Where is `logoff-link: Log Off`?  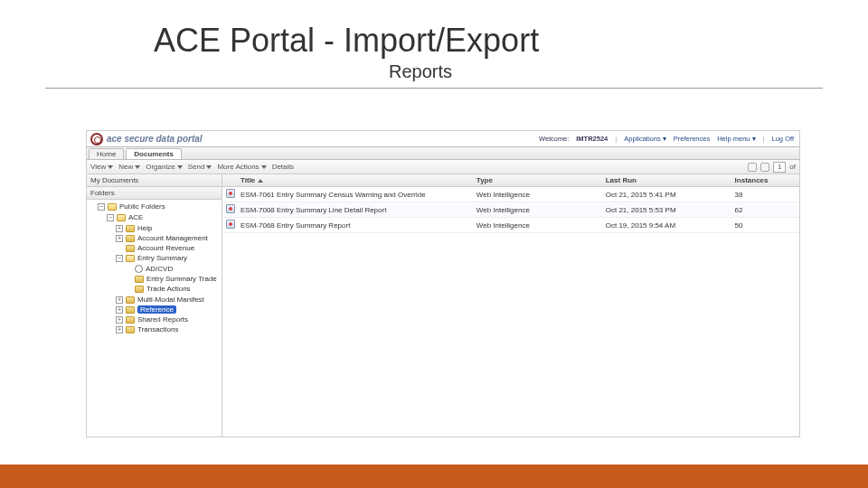
logoff-link: Log Off is located at coordinates (783, 139).